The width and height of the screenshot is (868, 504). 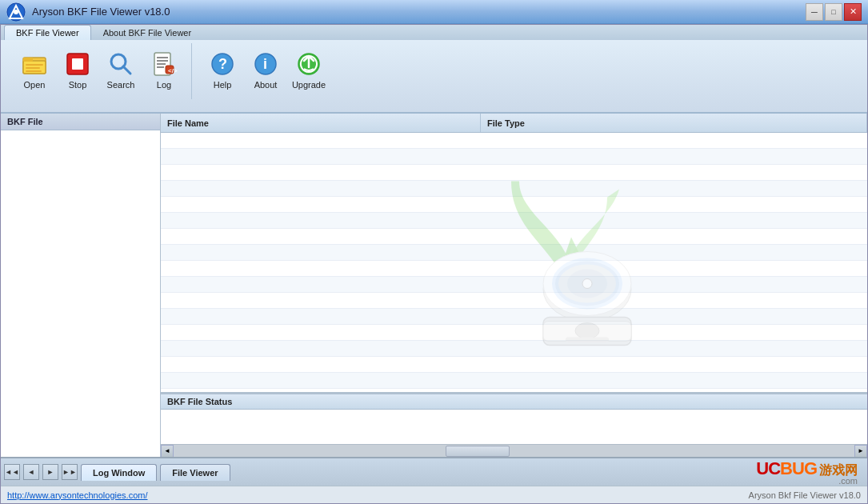 I want to click on ribbon-buttons-main: Open Stop, so click(x=99, y=70).